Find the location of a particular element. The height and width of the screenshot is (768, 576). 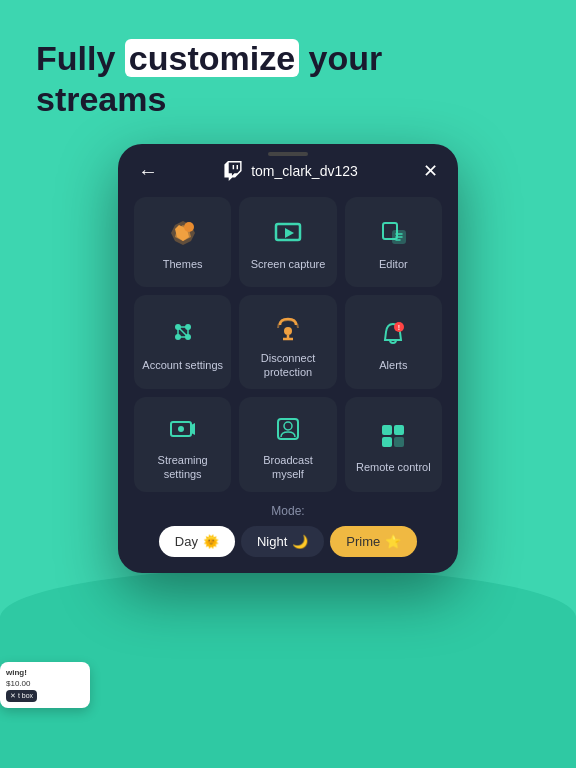

mode-prime-emoji: ⭐ is located at coordinates (393, 542).